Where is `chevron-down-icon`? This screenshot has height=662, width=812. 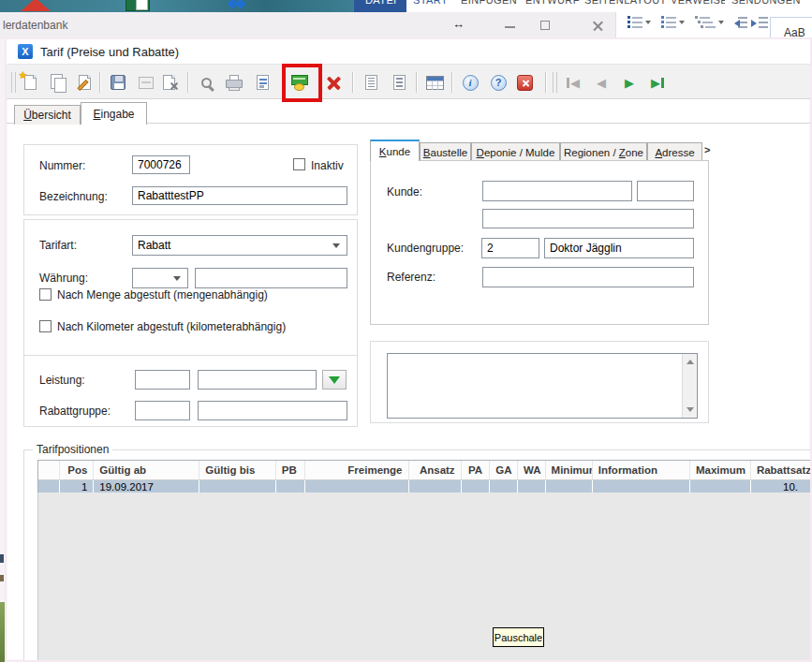
chevron-down-icon is located at coordinates (682, 24).